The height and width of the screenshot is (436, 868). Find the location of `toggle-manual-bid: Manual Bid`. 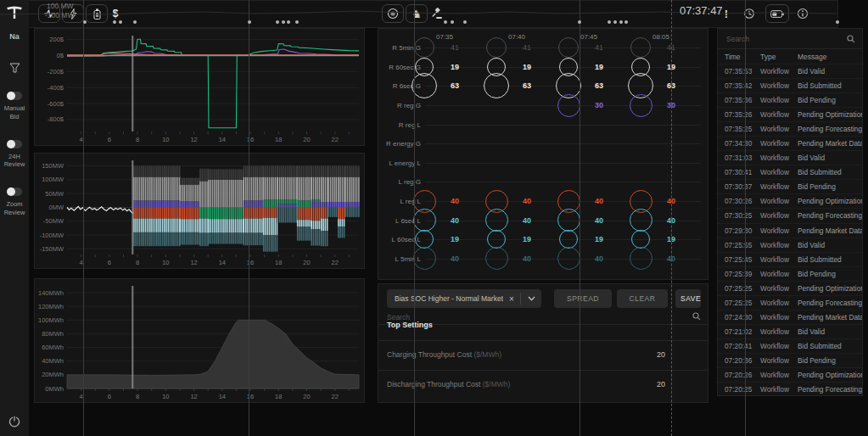

toggle-manual-bid: Manual Bid is located at coordinates (14, 107).